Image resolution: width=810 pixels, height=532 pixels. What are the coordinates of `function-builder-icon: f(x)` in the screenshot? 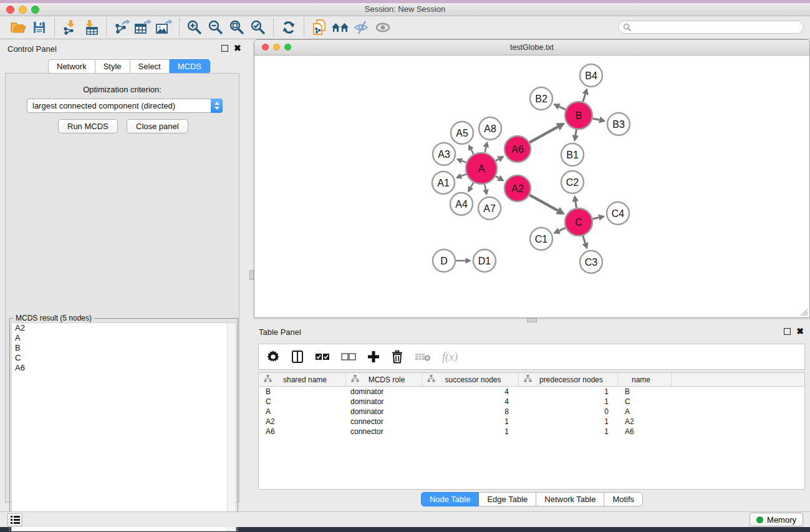 It's located at (450, 357).